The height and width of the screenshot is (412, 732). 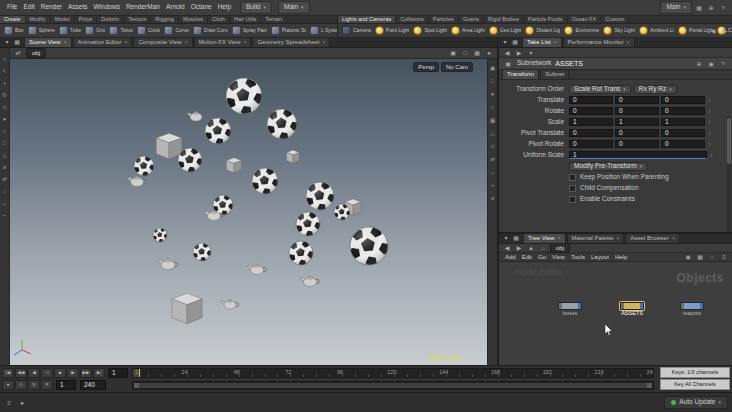 What do you see at coordinates (294, 8) in the screenshot?
I see `shelfset-selector: Main ▾` at bounding box center [294, 8].